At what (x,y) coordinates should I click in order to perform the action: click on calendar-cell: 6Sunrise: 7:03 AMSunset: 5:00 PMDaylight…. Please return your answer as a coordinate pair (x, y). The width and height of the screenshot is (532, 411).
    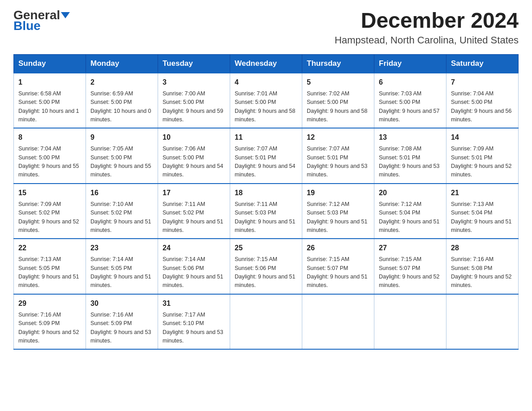
    Looking at the image, I should click on (410, 101).